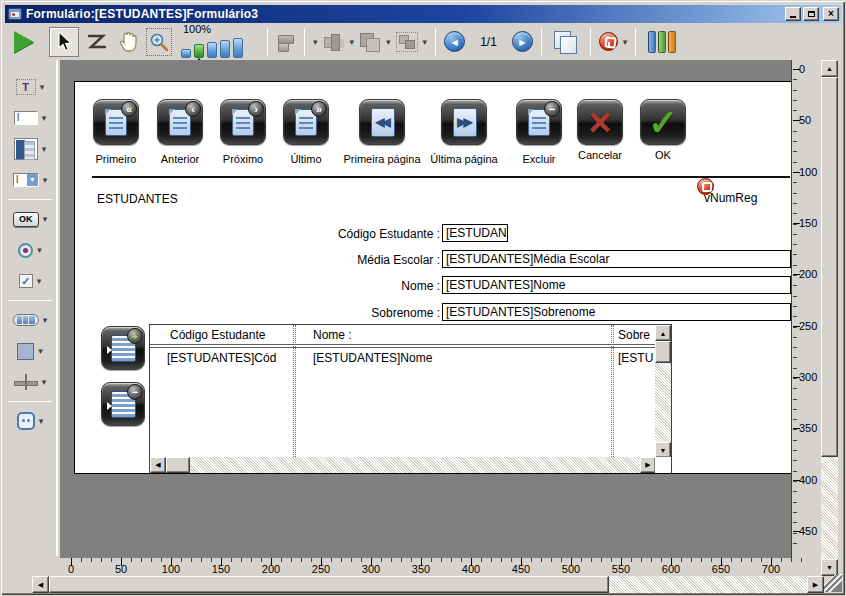 This screenshot has width=846, height=596. Describe the element at coordinates (230, 335) in the screenshot. I see `column-header: Código Estudante` at that location.